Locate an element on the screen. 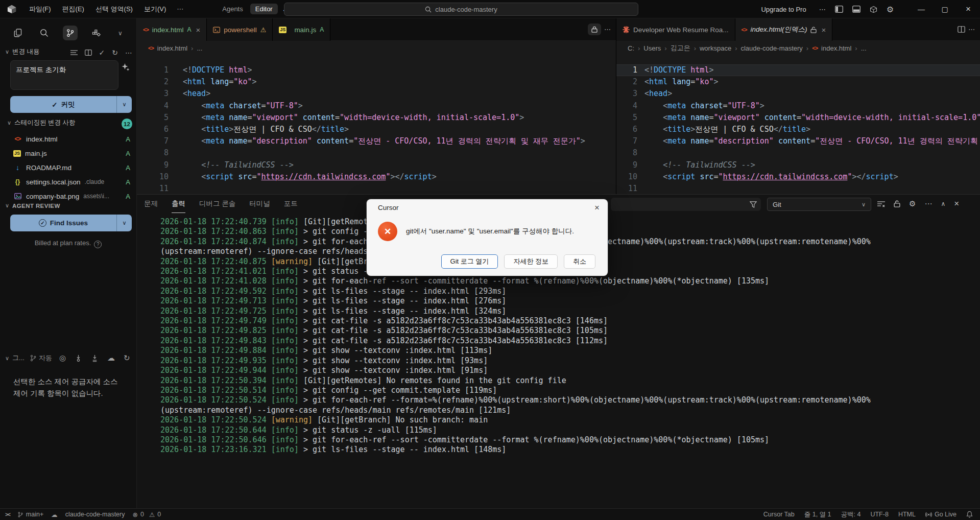  view-as-list-icon is located at coordinates (74, 53).